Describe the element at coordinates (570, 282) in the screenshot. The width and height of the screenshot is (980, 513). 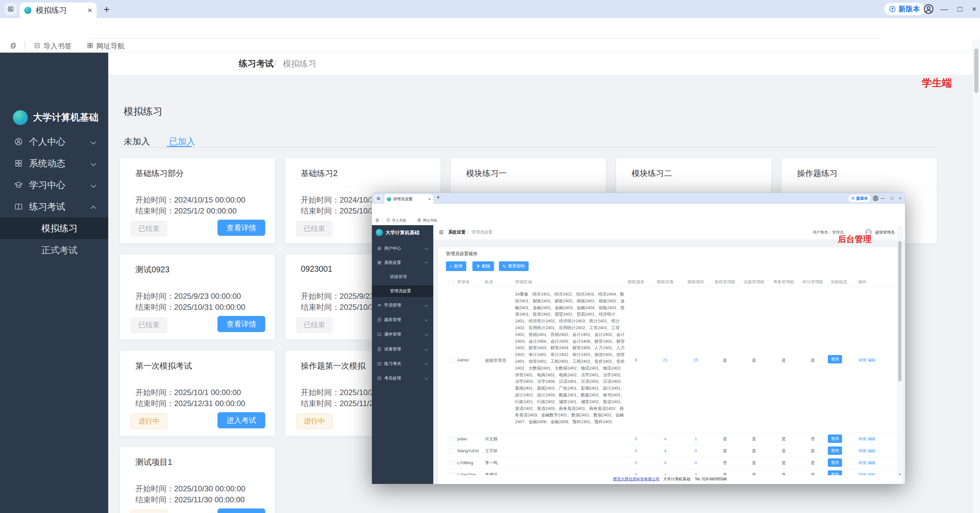
I see `column-header: 管辖区域` at that location.